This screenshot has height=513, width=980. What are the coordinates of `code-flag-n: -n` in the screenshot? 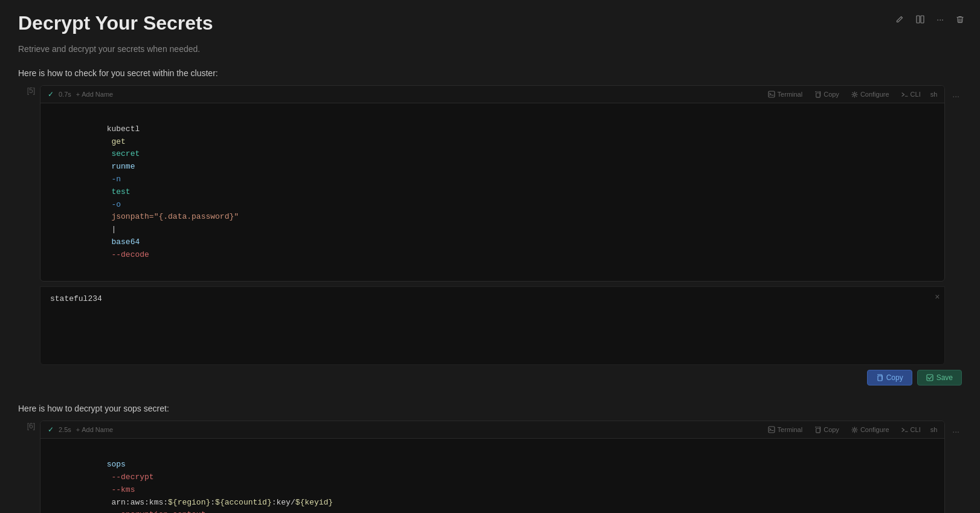 It's located at (114, 179).